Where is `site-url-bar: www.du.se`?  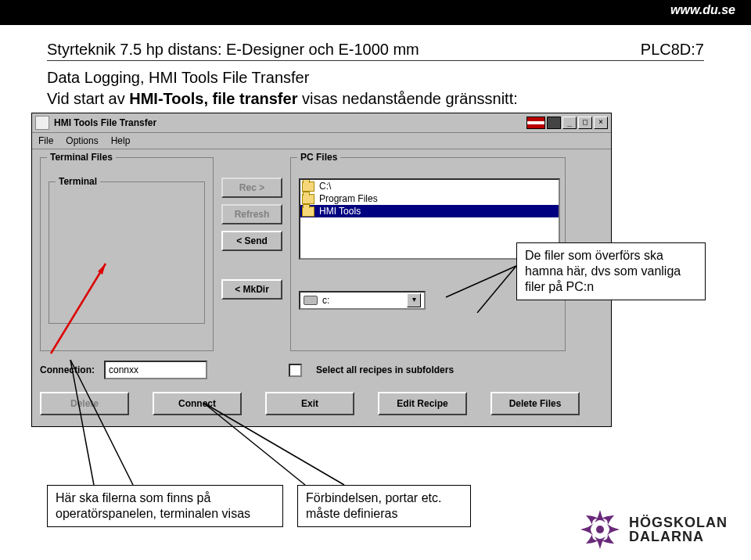
site-url-bar: www.du.se is located at coordinates (376, 13).